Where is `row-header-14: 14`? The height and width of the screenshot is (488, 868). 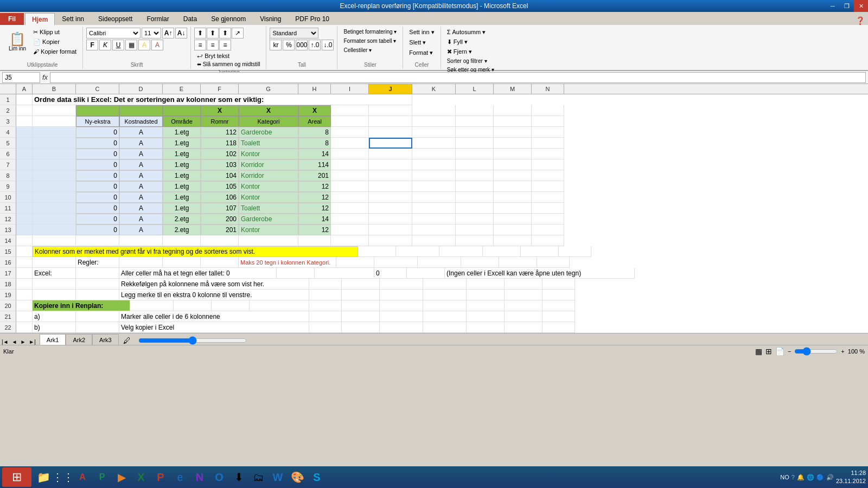 row-header-14: 14 is located at coordinates (8, 241).